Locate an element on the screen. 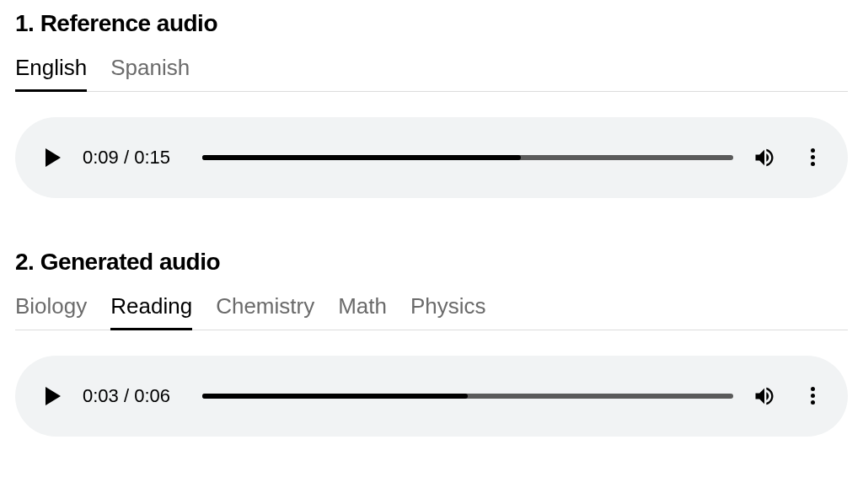 The height and width of the screenshot is (504, 863). tab-spanish: Spanish is located at coordinates (150, 72).